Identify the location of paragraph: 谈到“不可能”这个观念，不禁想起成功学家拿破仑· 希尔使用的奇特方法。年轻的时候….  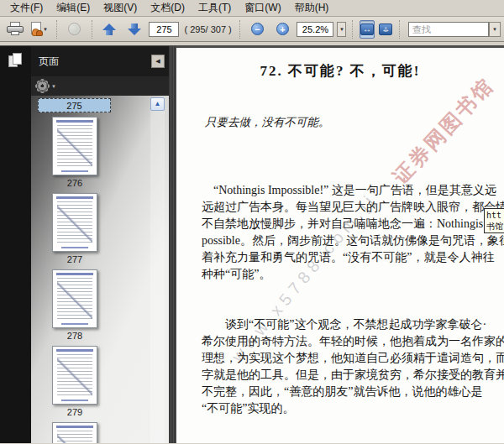
(353, 367).